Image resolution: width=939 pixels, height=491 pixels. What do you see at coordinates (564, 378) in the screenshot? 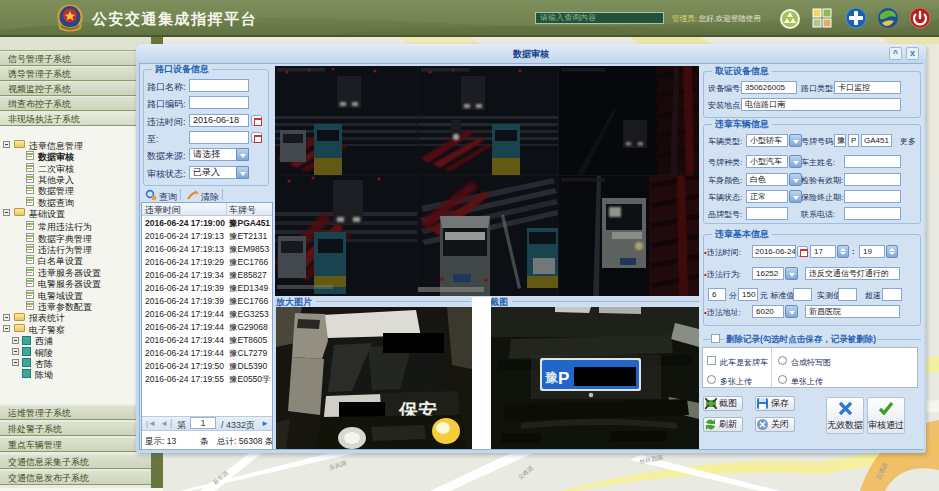
I see `svg-text: P` at bounding box center [564, 378].